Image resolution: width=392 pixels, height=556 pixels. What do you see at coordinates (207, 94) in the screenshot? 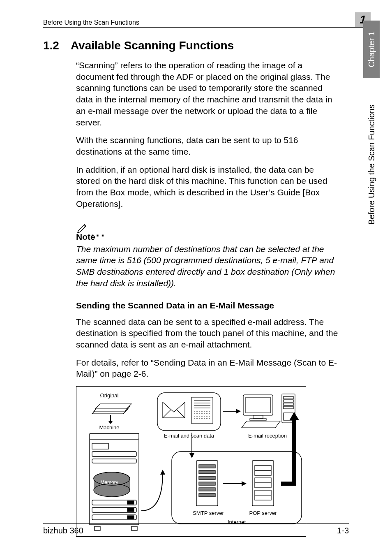
I see `paragraph: “Scanning” refers to the operation of re…` at bounding box center [207, 94].